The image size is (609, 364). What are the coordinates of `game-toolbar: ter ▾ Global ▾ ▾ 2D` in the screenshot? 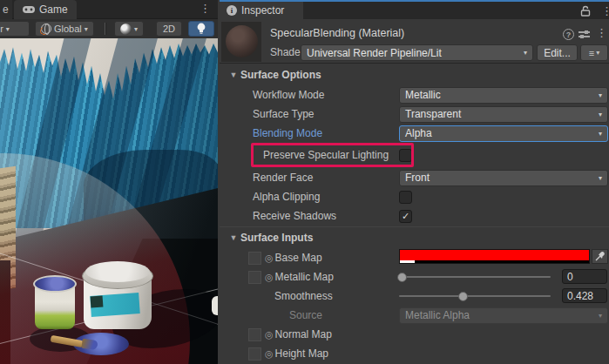 It's located at (109, 29).